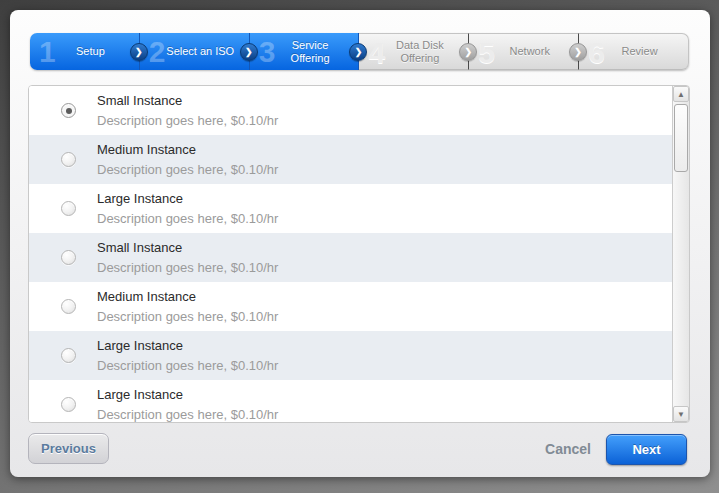 The height and width of the screenshot is (493, 719). Describe the element at coordinates (530, 52) in the screenshot. I see `step-label: Network` at that location.